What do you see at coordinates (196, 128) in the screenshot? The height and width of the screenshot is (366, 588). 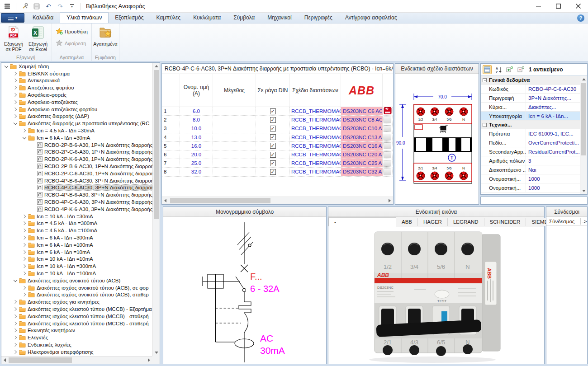 I see `cell-nominal-value: 10.0` at bounding box center [196, 128].